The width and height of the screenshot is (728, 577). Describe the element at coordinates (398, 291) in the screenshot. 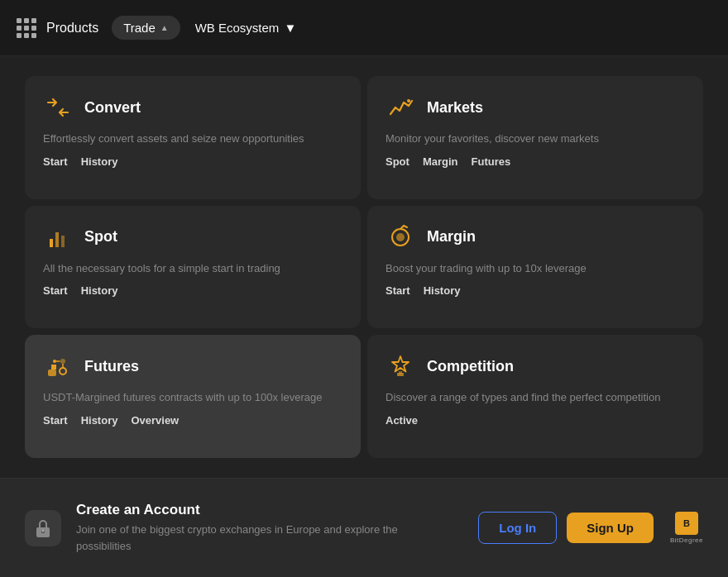

I see `margin-start-link: Start` at that location.